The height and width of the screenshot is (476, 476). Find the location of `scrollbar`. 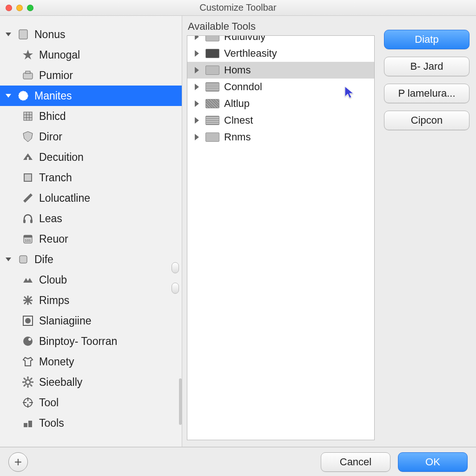

scrollbar is located at coordinates (180, 402).